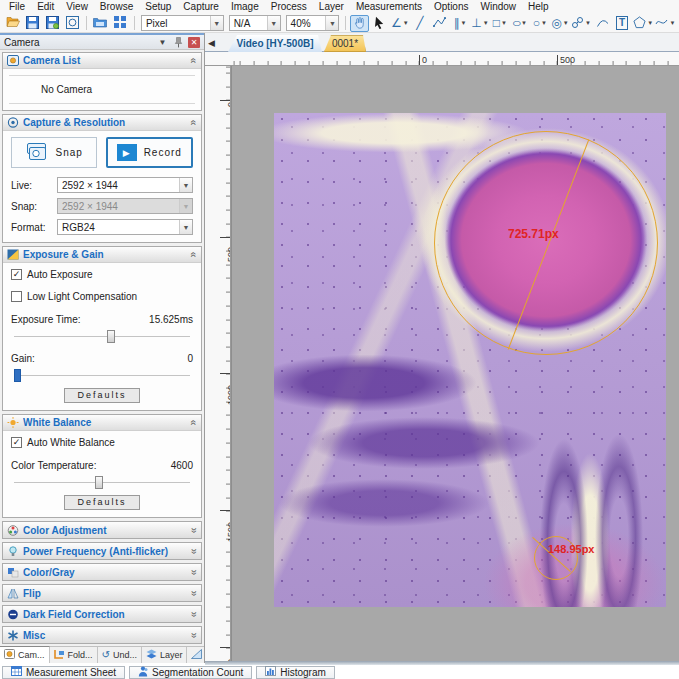 The height and width of the screenshot is (679, 679). I want to click on tab-video: Video [HY-500B], so click(275, 44).